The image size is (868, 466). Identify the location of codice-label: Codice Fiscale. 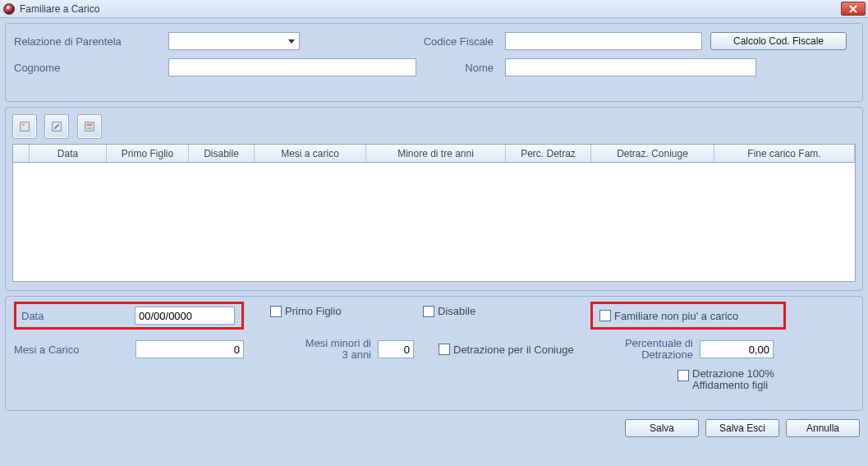
(402, 41).